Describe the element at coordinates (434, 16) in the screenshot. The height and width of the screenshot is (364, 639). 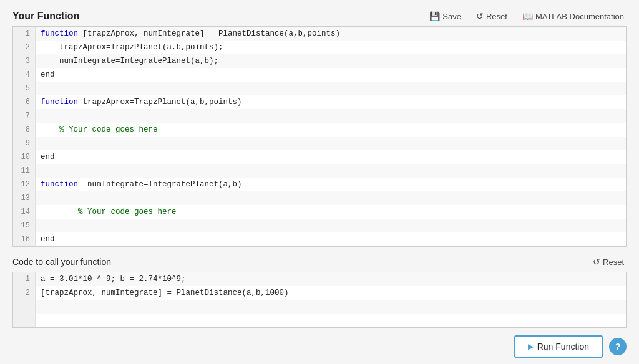
I see `save-icon: 💾` at that location.